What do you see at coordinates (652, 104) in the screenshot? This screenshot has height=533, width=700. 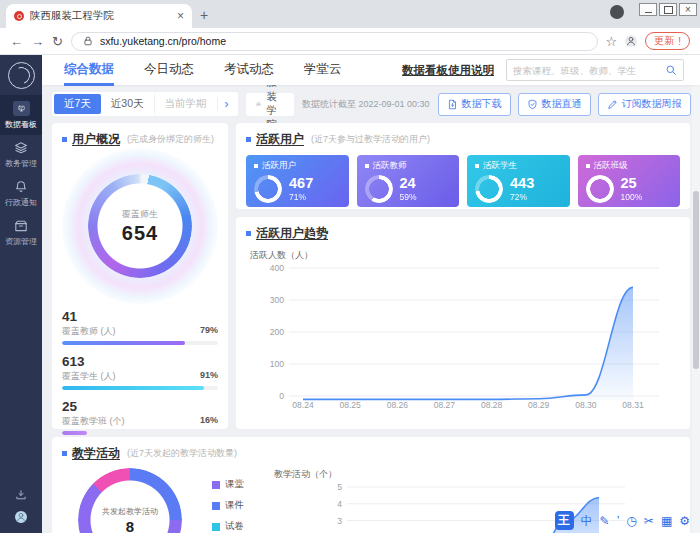 I see `button-label: 订阅数据周报` at bounding box center [652, 104].